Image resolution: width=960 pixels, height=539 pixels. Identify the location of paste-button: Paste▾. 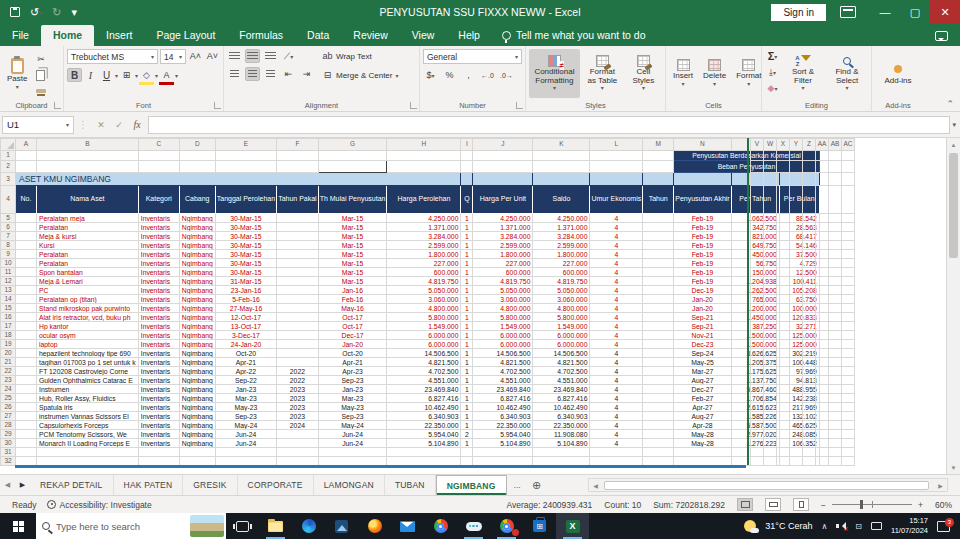
(17, 74).